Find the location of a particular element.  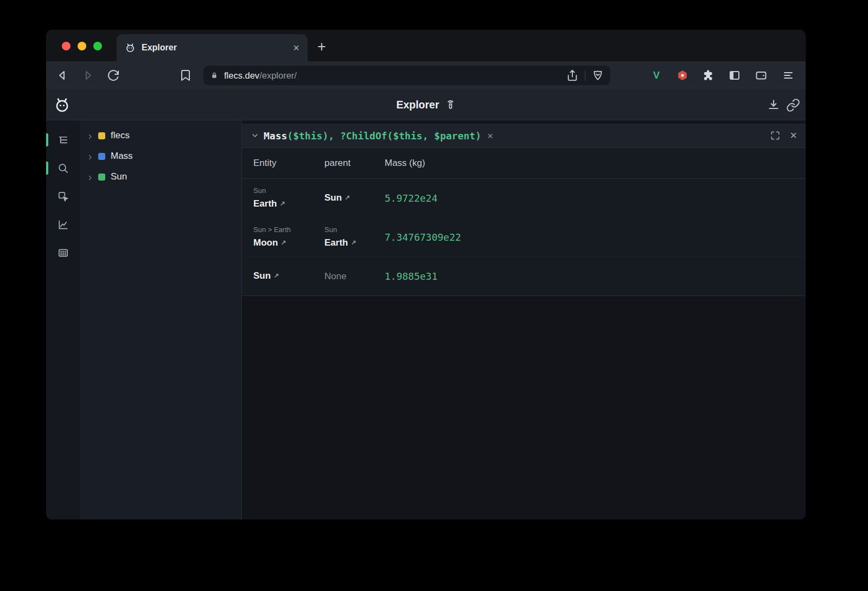

fullscreen-icon is located at coordinates (775, 136).